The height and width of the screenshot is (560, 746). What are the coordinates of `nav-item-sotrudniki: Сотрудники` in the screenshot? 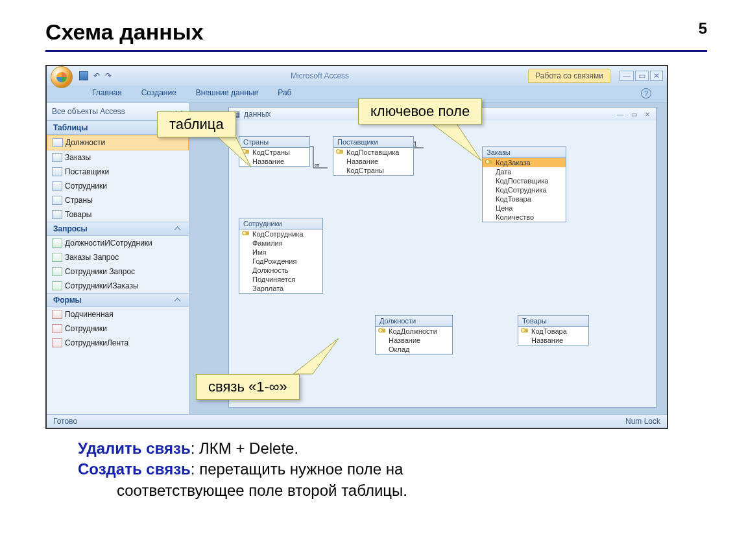 It's located at (118, 186).